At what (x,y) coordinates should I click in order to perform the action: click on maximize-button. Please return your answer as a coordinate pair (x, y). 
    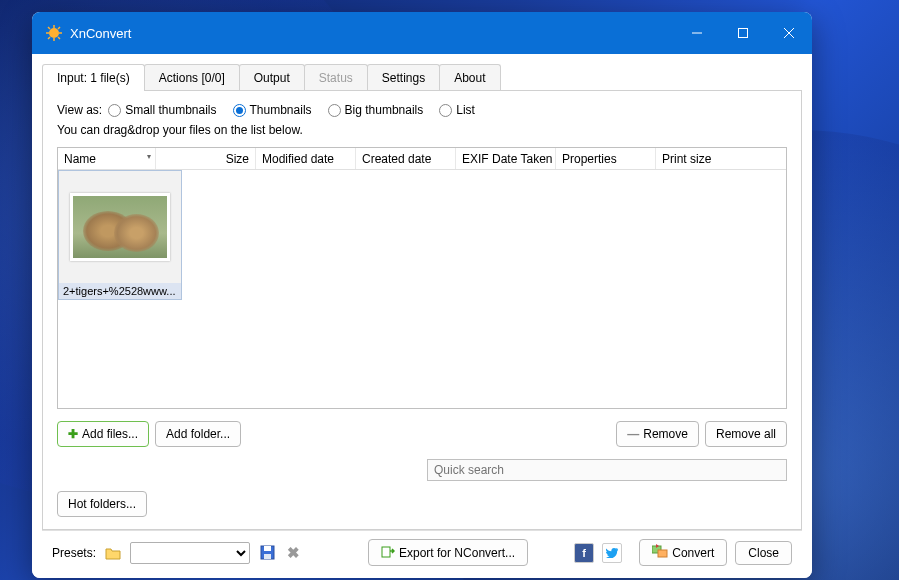
    Looking at the image, I should click on (743, 33).